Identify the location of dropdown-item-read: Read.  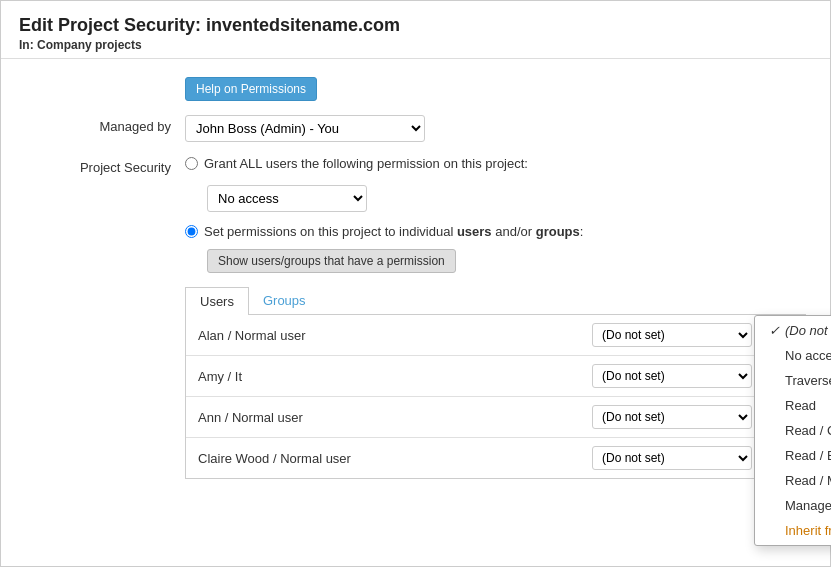
(793, 406).